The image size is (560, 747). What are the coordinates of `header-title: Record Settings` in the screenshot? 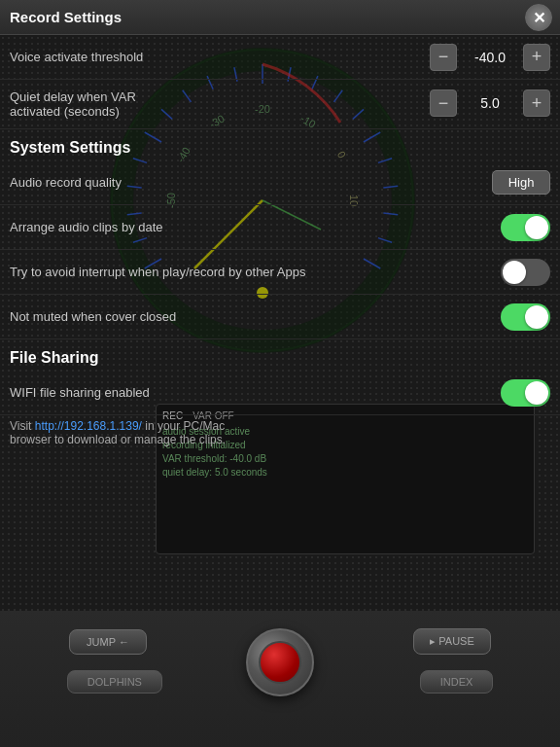 It's located at (66, 18).